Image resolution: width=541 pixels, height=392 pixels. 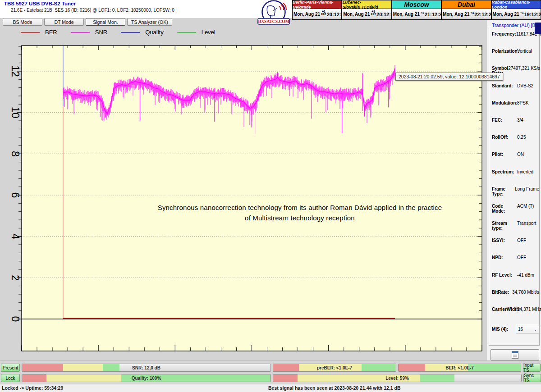 I want to click on field-label: BitRate:, so click(x=502, y=298).